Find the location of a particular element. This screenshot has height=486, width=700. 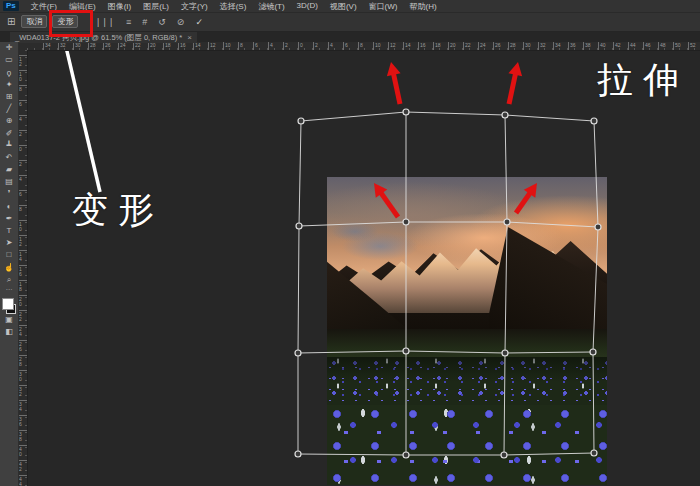

h-ruler-label: 50 is located at coordinates (678, 45).